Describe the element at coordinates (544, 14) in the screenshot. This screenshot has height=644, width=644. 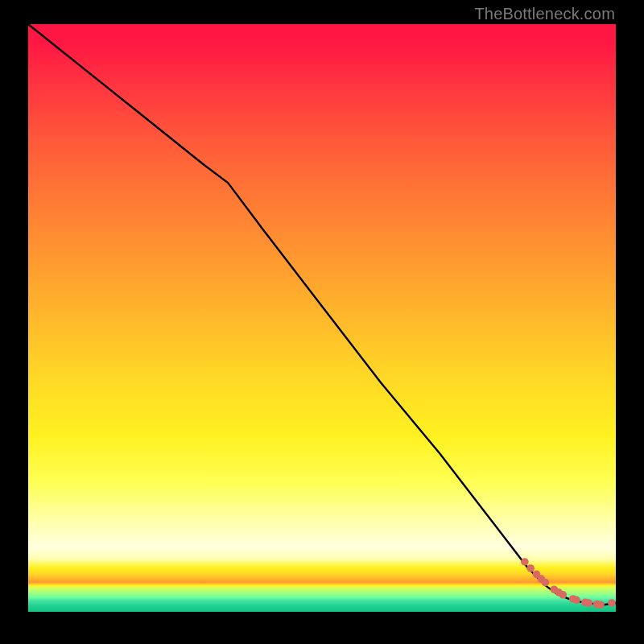
I see `watermark-label: TheBottleneck.com` at that location.